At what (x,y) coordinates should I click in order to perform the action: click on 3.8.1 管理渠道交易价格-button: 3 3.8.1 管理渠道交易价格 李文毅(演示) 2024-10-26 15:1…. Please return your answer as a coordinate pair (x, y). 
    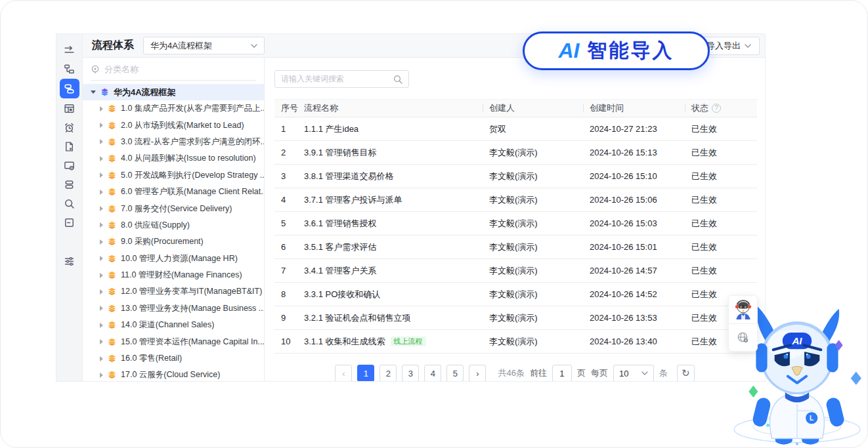
    Looking at the image, I should click on (516, 176).